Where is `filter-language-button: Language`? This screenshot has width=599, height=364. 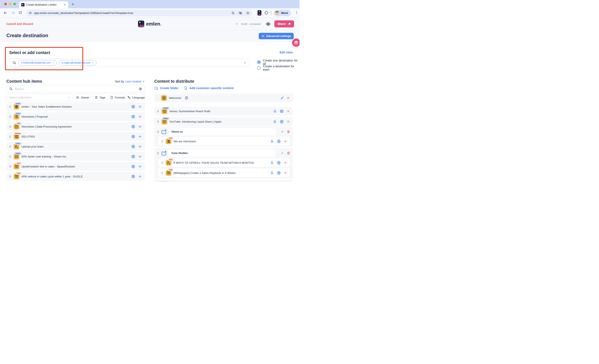
filter-language-button: Language is located at coordinates (136, 98).